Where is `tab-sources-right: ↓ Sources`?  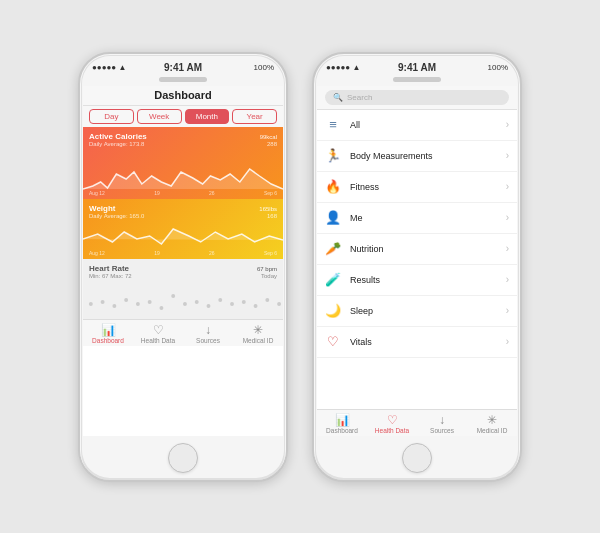 tab-sources-right: ↓ Sources is located at coordinates (442, 424).